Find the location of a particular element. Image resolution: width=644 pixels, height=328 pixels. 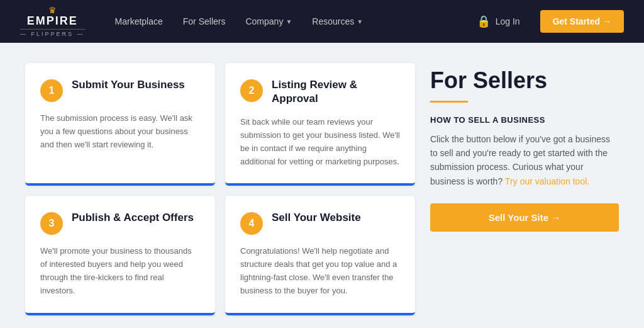

login-button: 🔒 Log In is located at coordinates (498, 21).